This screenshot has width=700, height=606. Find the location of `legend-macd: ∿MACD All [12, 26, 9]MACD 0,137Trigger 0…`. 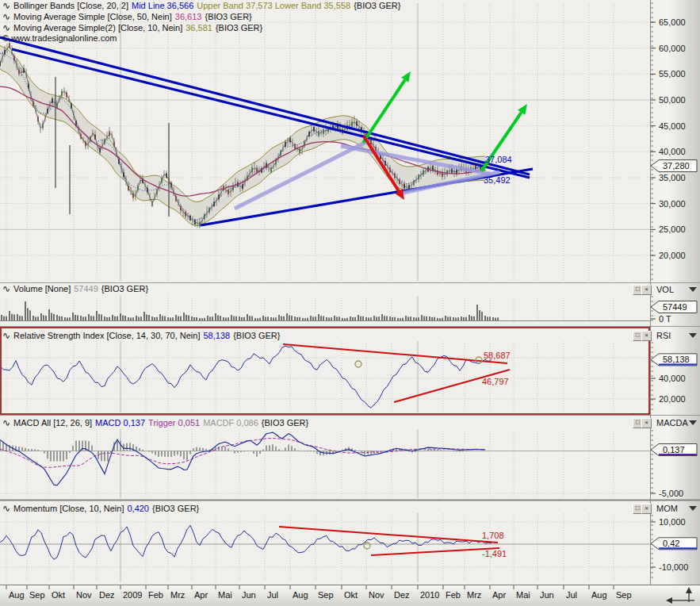

legend-macd: ∿MACD All [12, 26, 9]MACD 0,137Trigger 0… is located at coordinates (157, 424).